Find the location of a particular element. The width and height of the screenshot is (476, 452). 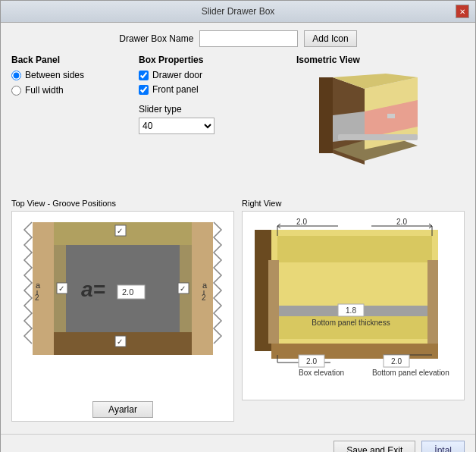

isometric-view is located at coordinates (372, 130).